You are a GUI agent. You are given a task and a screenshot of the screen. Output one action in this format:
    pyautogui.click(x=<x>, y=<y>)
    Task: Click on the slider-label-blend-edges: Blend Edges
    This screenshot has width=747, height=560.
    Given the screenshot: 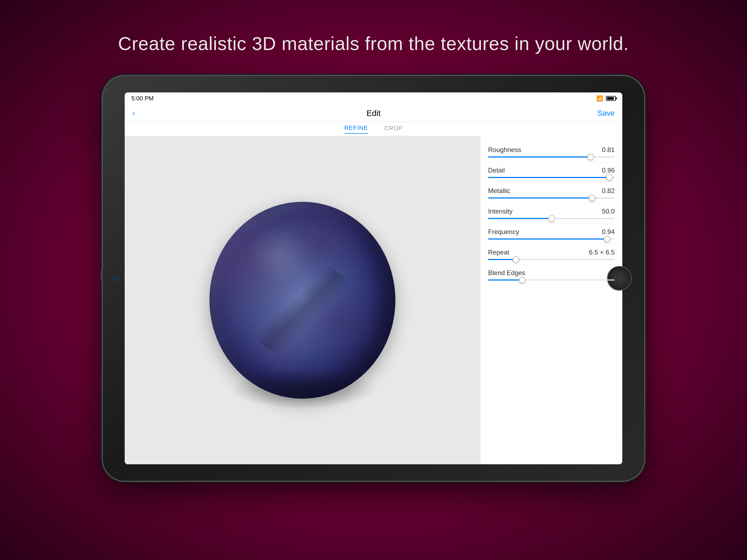 What is the action you would take?
    pyautogui.click(x=507, y=273)
    